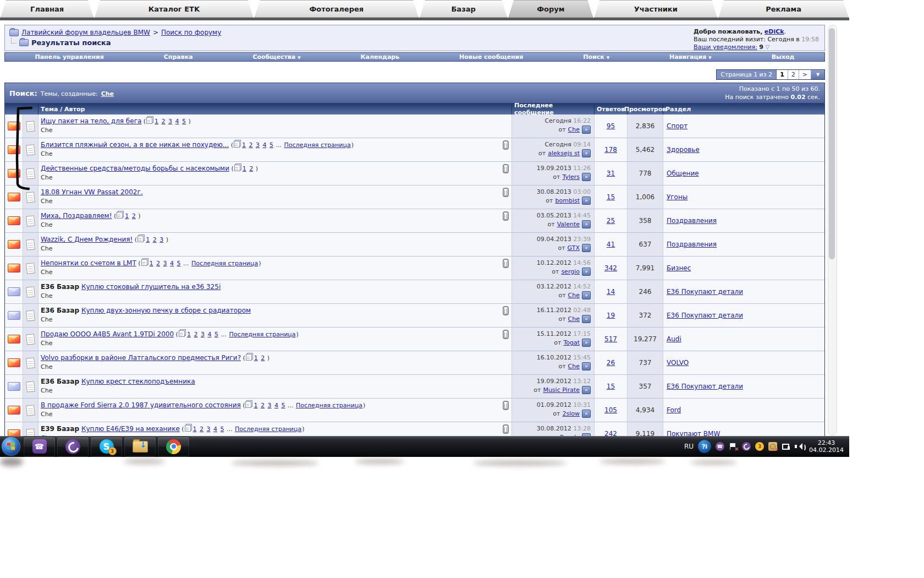 This screenshot has height=578, width=924. I want to click on replies-count-link: 41, so click(610, 244).